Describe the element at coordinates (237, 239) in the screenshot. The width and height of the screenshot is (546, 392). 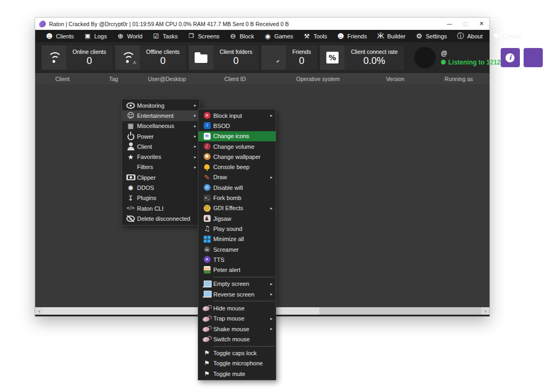
I see `menu-item-minimize-all: Minimize all` at that location.